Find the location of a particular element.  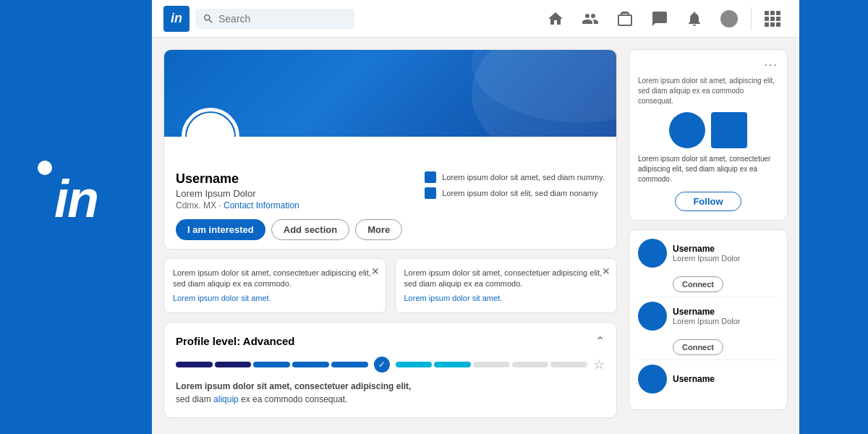

nav-people is located at coordinates (590, 19).